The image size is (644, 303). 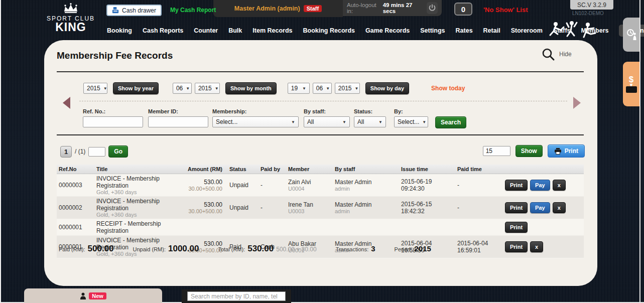 I want to click on go-button: Go, so click(x=118, y=152).